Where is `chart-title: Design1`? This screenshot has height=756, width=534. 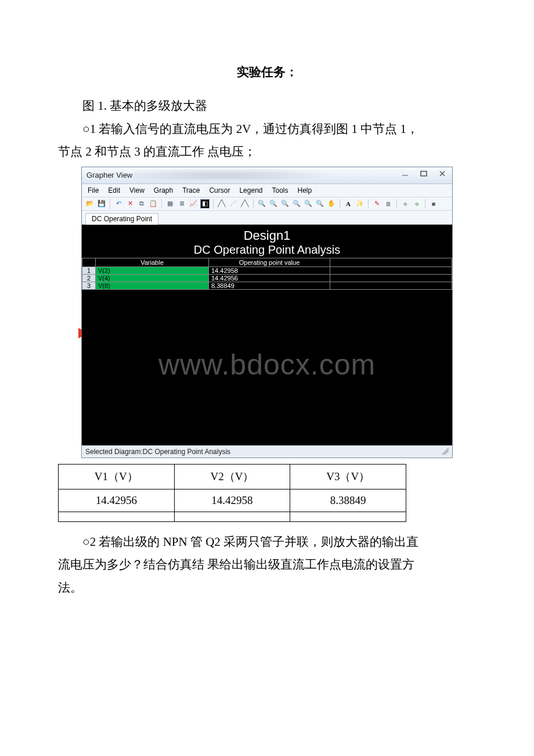
chart-title: Design1 is located at coordinates (267, 234).